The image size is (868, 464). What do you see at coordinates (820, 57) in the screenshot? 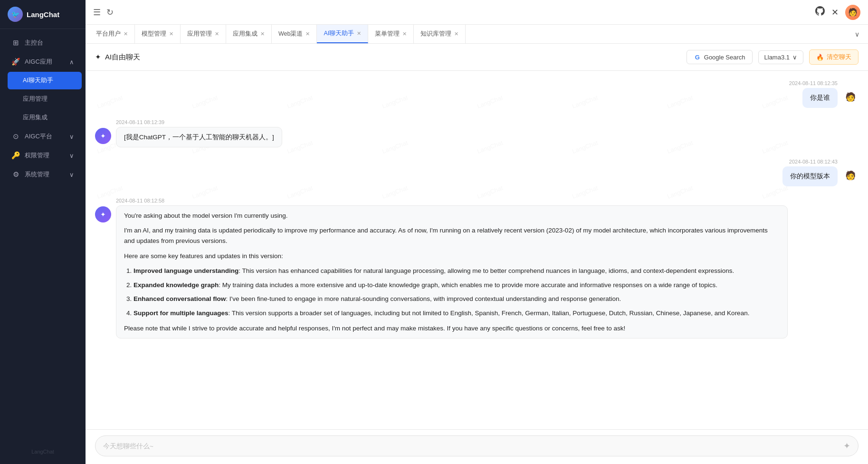
I see `fire-icon: 🔥` at bounding box center [820, 57].